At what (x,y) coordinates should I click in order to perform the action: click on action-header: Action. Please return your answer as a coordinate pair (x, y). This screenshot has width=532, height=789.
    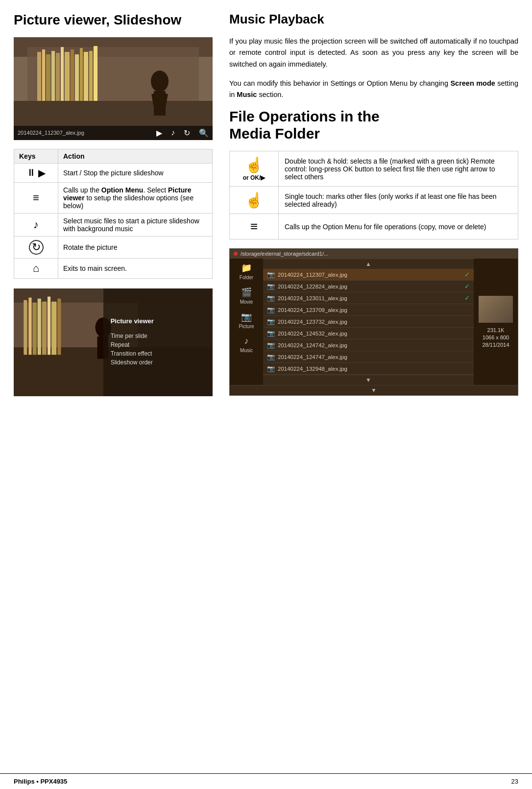
    Looking at the image, I should click on (135, 156).